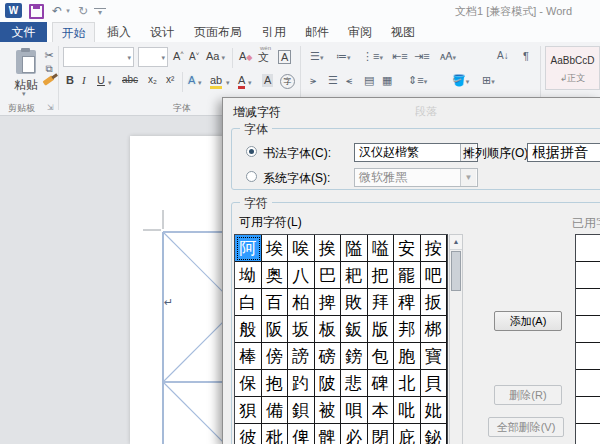 The height and width of the screenshot is (444, 600). What do you see at coordinates (274, 32) in the screenshot?
I see `tab-references: 引用` at bounding box center [274, 32].